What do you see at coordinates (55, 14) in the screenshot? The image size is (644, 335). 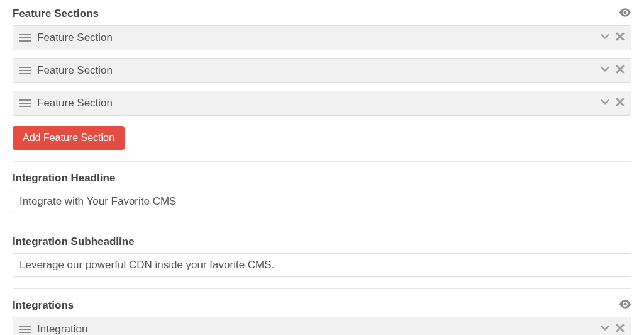 I see `field-label-feature-sections: Feature Sections` at bounding box center [55, 14].